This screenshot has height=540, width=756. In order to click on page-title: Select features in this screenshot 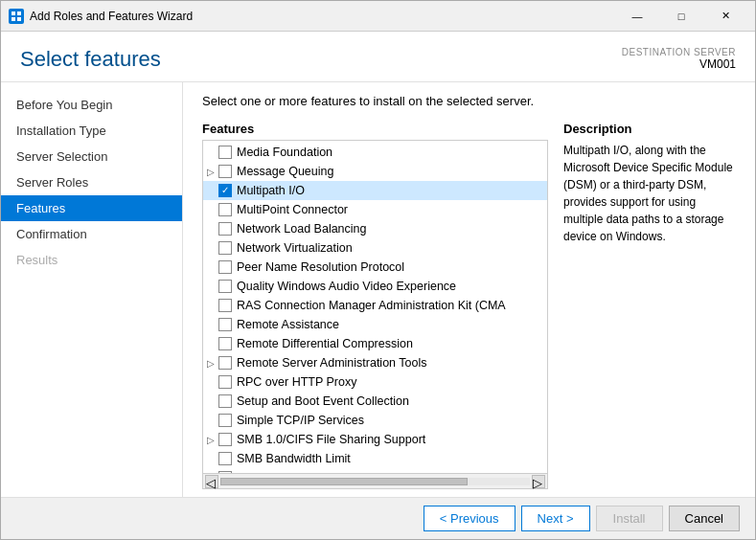, I will do `click(90, 59)`.